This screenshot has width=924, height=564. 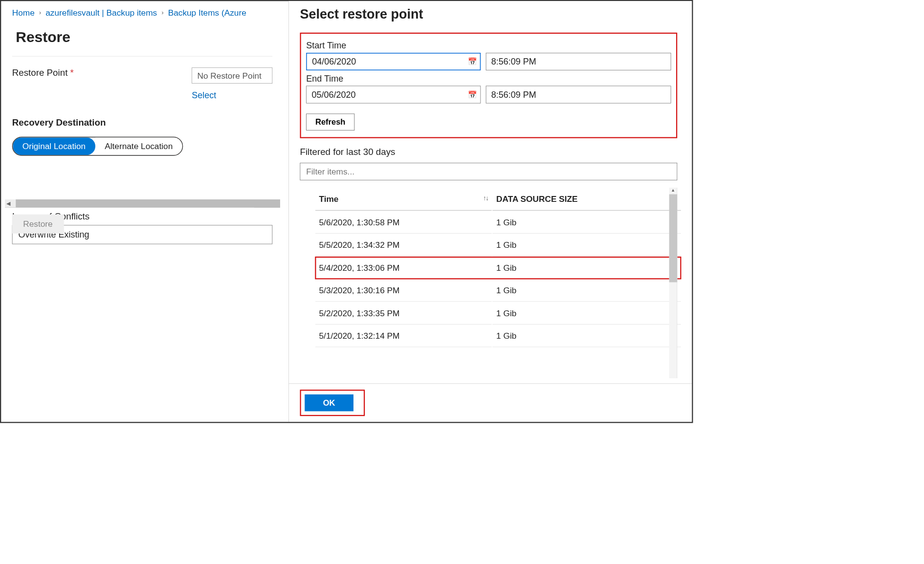 What do you see at coordinates (404, 268) in the screenshot?
I see `cell-time: 5/4/2020, 1:33:06 PM` at bounding box center [404, 268].